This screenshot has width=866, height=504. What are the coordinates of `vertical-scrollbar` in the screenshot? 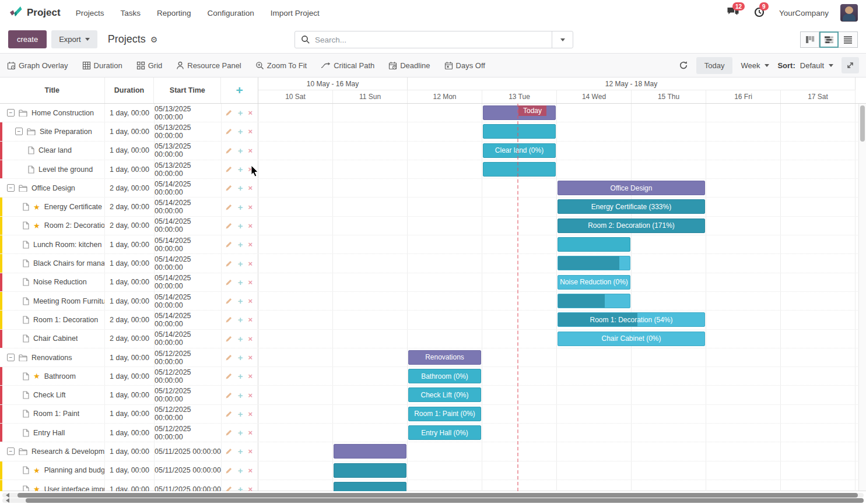 It's located at (862, 297).